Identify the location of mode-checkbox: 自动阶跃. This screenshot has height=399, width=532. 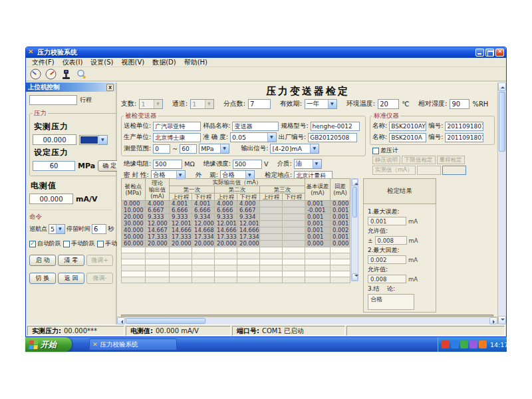
(45, 243).